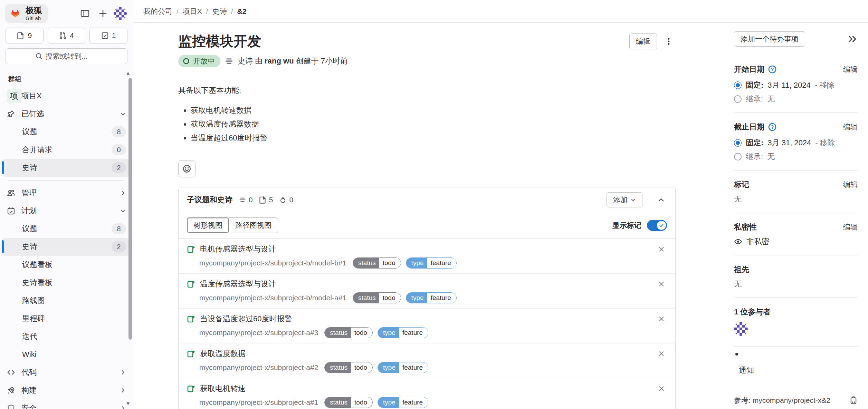 This screenshot has height=409, width=868. I want to click on edit-start-date-link: 编辑, so click(850, 69).